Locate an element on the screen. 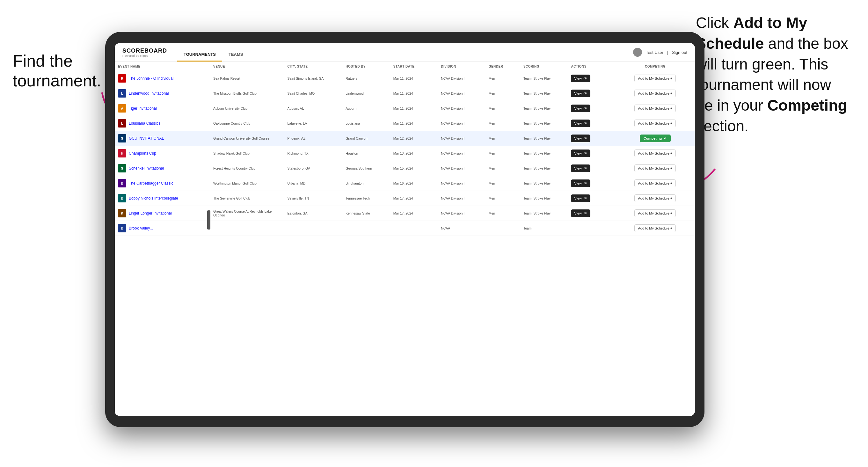 The width and height of the screenshot is (868, 467). add-to-schedule-partial-button: Add to My Schedule + is located at coordinates (655, 228).